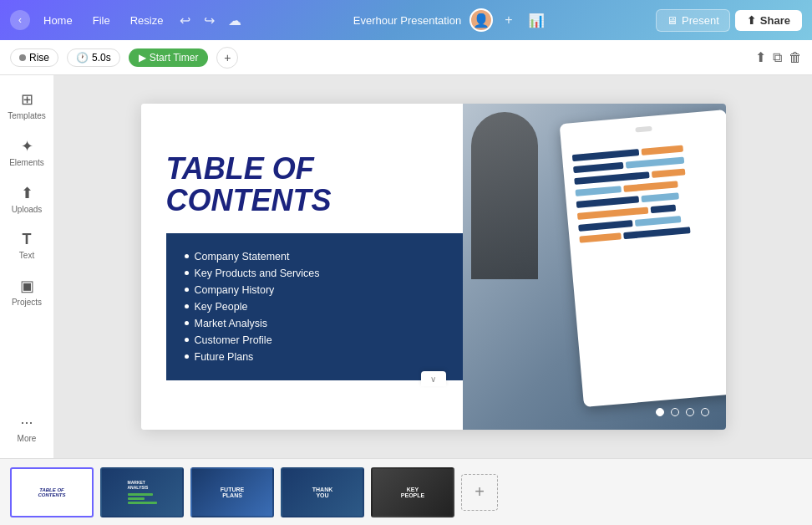  I want to click on more-label: More, so click(27, 438).